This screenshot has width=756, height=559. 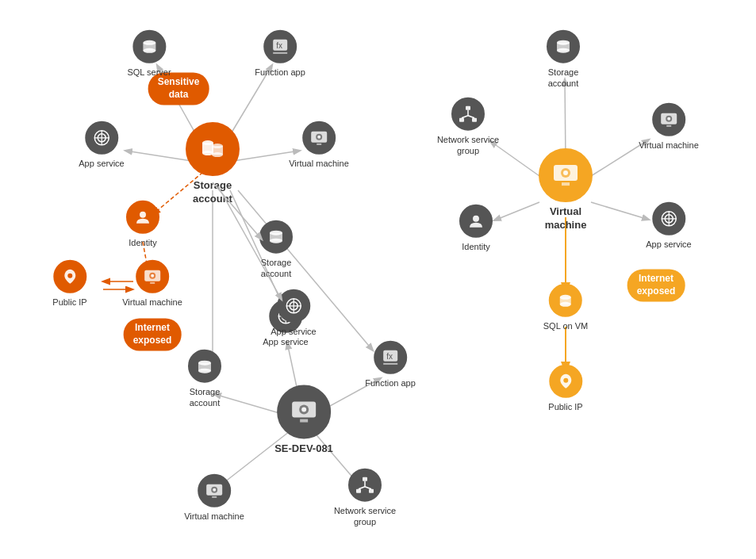 What do you see at coordinates (102, 145) in the screenshot?
I see `app-service-left-node: App service` at bounding box center [102, 145].